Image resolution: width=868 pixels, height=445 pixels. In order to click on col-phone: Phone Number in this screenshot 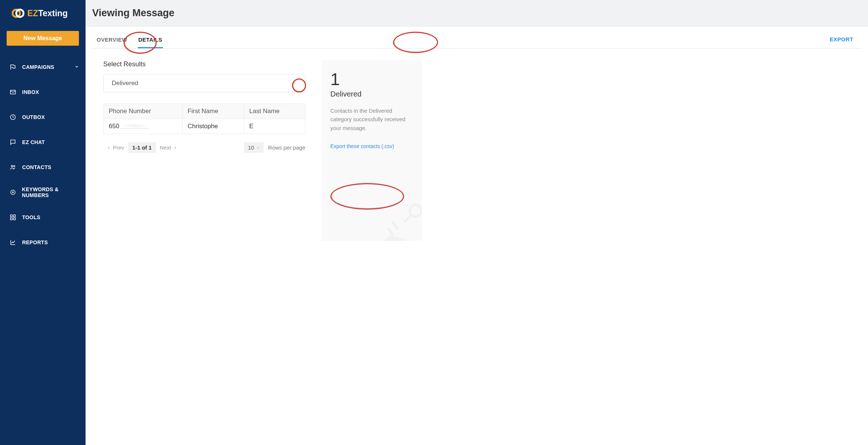, I will do `click(143, 111)`.